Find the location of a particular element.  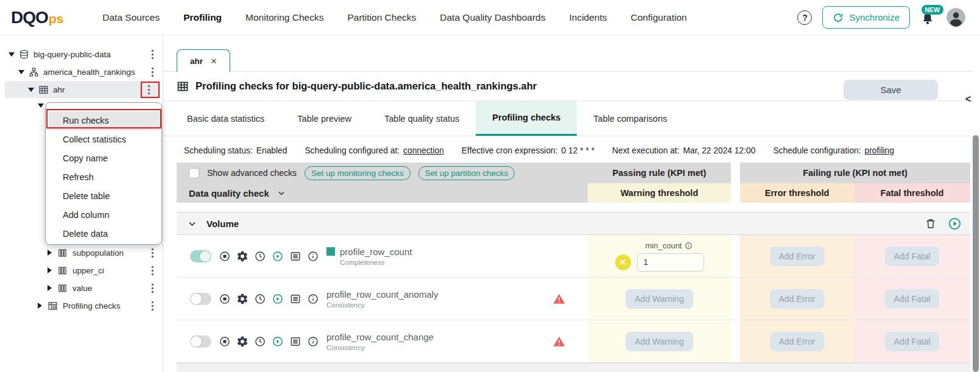

tree-node-column-value: value is located at coordinates (82, 289).